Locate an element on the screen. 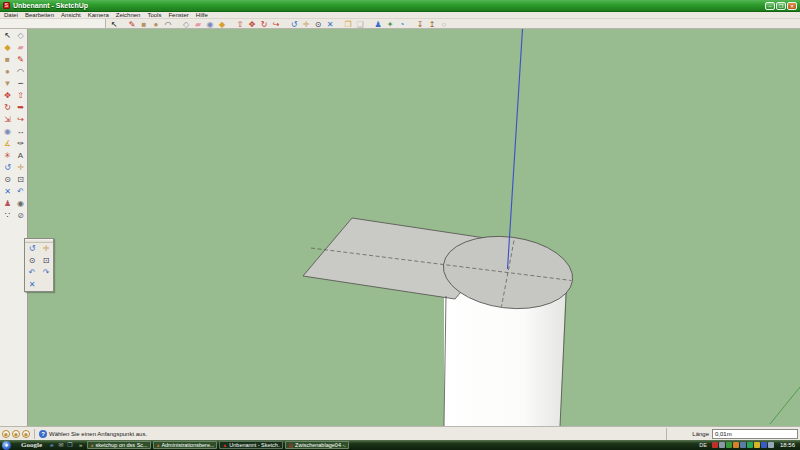  get-current-view-icon: ❐ is located at coordinates (348, 24).